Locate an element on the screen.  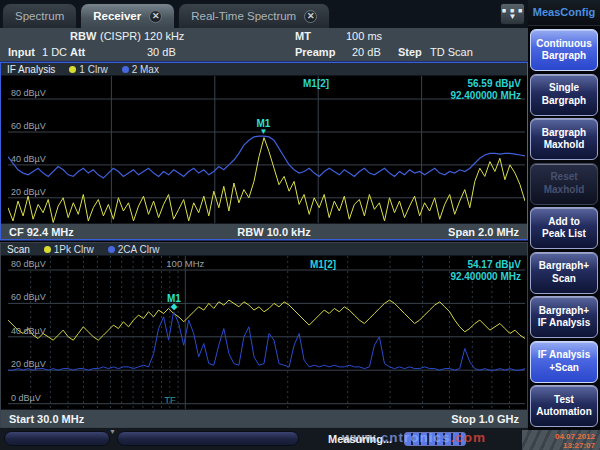
softkey-continuous-bargraph: ContinuousBargraph is located at coordinates (564, 50).